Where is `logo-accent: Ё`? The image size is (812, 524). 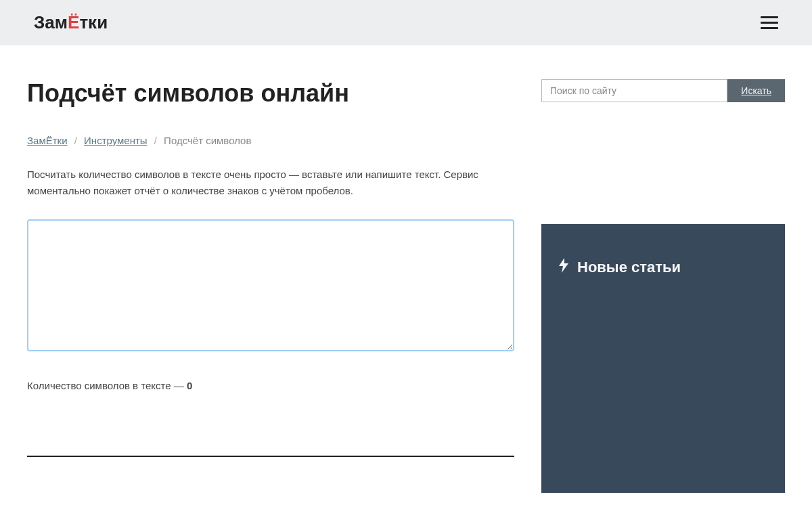
logo-accent: Ё is located at coordinates (73, 22).